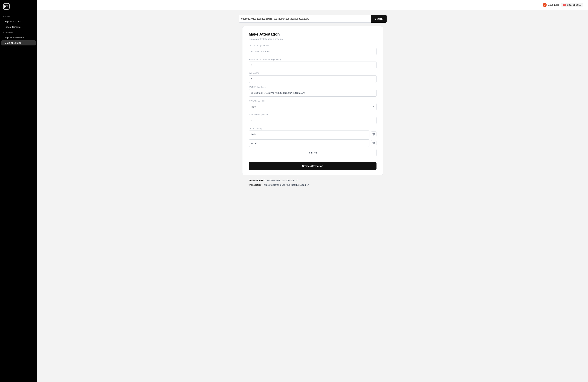 The image size is (588, 382). Describe the element at coordinates (308, 185) in the screenshot. I see `external-link-icon: ↗` at that location.